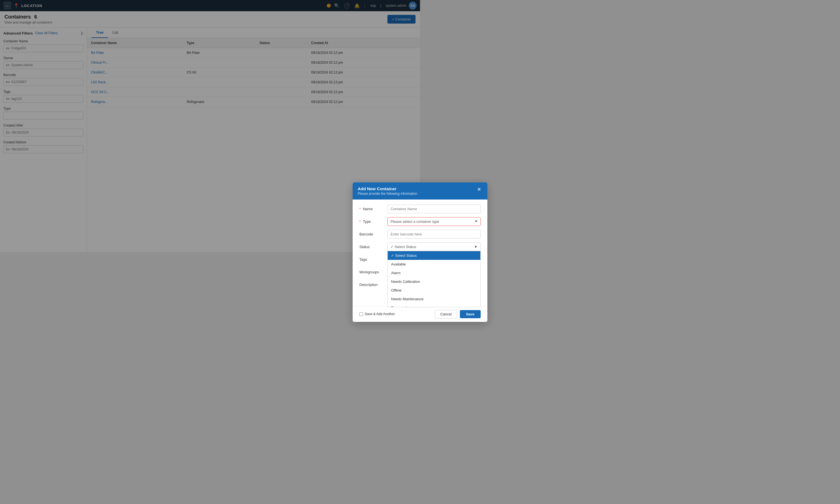  Describe the element at coordinates (386, 217) in the screenshot. I see `add-container-modal: Add New Container Please provide the fol…` at that location.